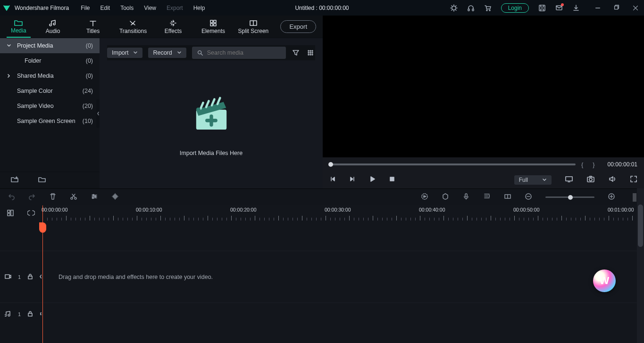 The image size is (644, 343). Describe the element at coordinates (559, 8) in the screenshot. I see `message-icon` at that location.